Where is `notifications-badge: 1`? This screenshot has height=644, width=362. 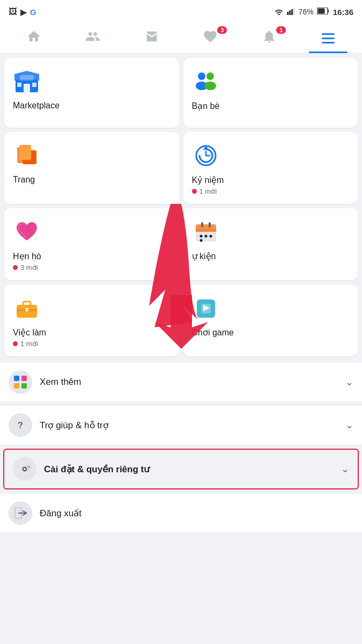
notifications-badge: 1 is located at coordinates (281, 30).